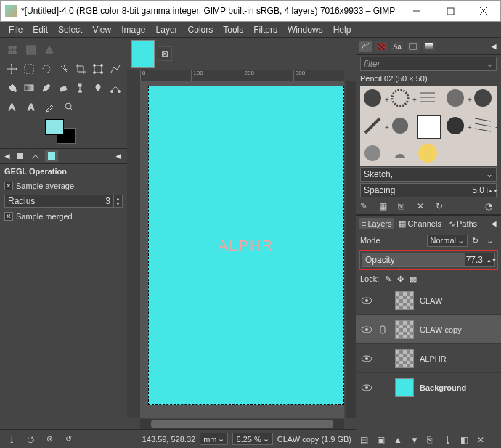 This screenshot has height=448, width=501. I want to click on layer-group-icon: ▣, so click(382, 440).